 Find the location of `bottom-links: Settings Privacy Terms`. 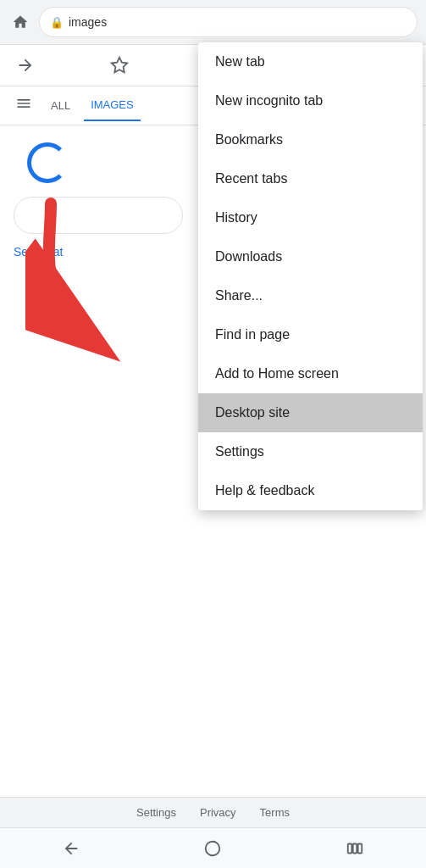

bottom-links: Settings Privacy Terms is located at coordinates (213, 812).